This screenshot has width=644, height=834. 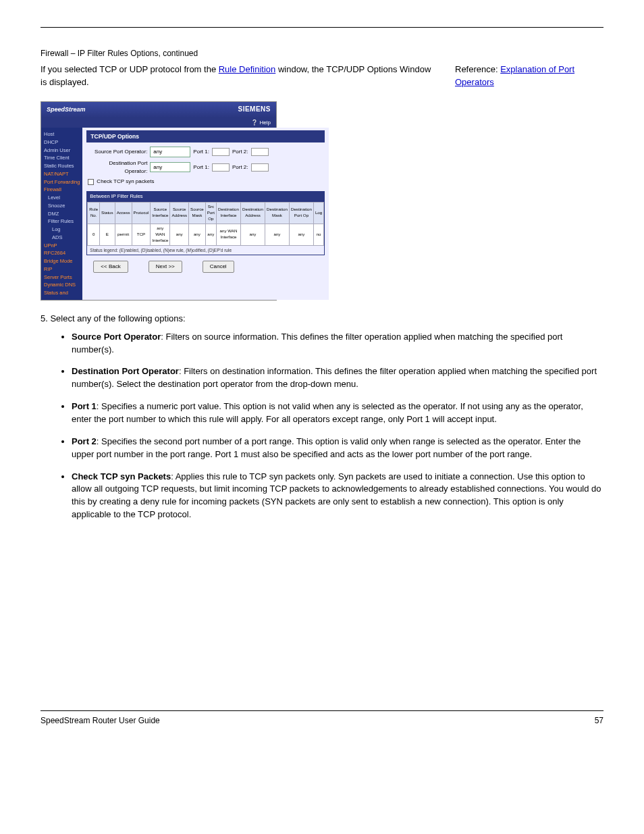 I want to click on list-item: Source Port Operator: Filters on source …, so click(x=338, y=344).